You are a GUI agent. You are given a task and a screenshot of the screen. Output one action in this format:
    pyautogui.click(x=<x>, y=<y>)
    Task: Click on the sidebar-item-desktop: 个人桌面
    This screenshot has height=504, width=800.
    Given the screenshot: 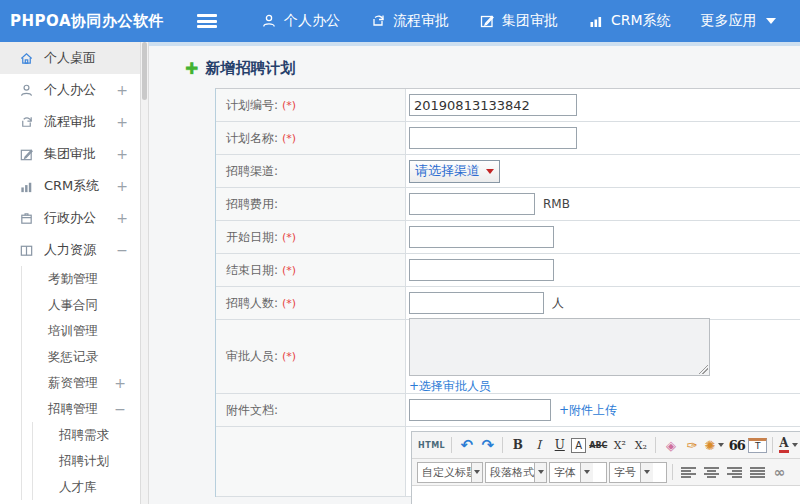 What is the action you would take?
    pyautogui.click(x=70, y=58)
    